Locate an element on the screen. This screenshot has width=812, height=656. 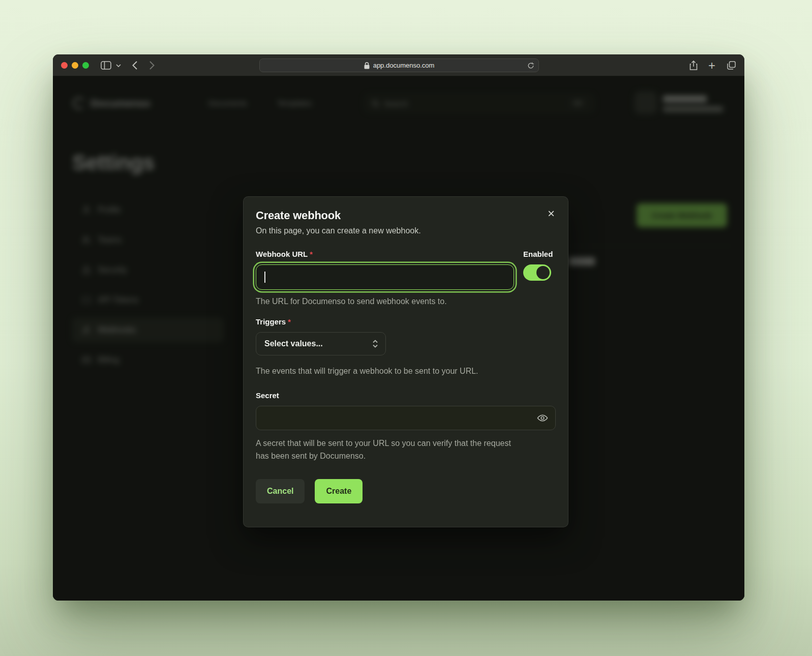
create-button: Create is located at coordinates (339, 491).